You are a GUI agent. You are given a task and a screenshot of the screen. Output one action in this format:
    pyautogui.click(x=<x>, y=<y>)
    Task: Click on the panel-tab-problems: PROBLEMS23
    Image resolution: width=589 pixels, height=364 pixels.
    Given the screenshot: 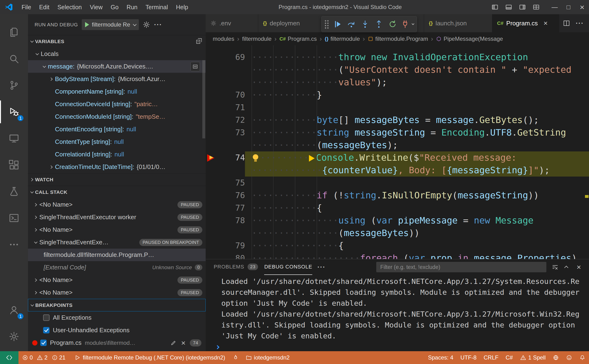 What is the action you would take?
    pyautogui.click(x=236, y=267)
    